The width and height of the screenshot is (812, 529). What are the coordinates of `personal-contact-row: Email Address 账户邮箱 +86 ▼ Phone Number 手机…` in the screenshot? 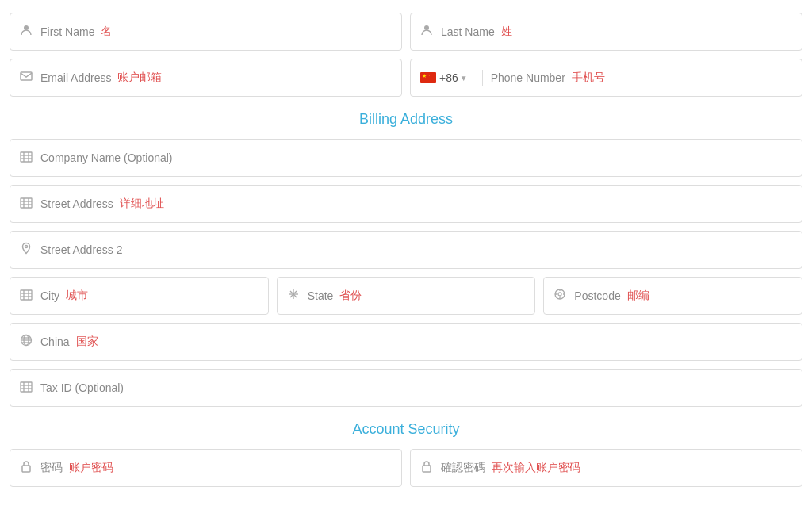 It's located at (406, 78).